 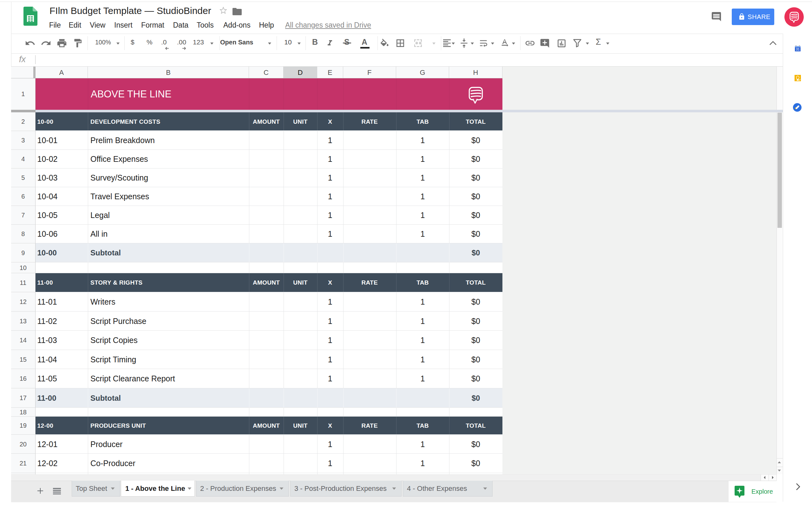 I want to click on svg-text: 31, so click(x=798, y=49).